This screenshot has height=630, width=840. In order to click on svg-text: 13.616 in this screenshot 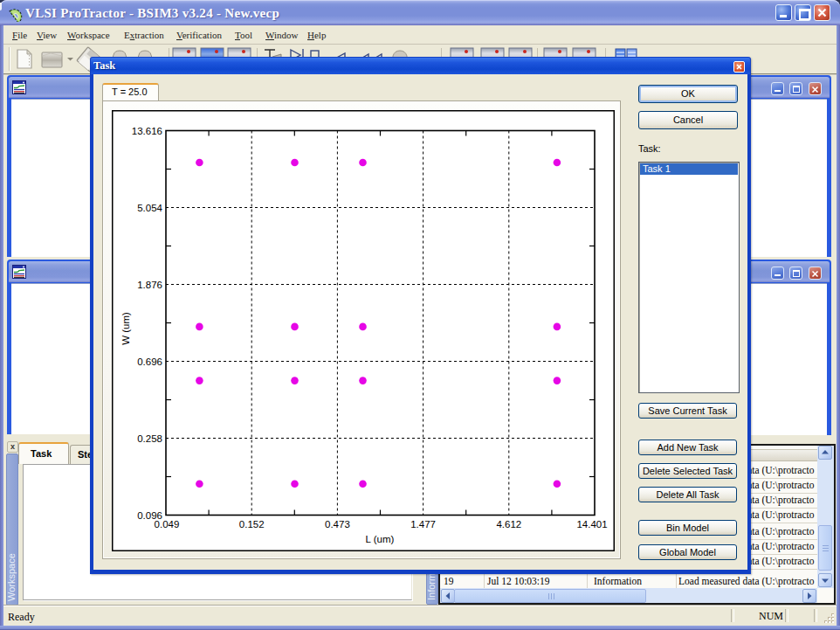, I will do `click(147, 131)`.